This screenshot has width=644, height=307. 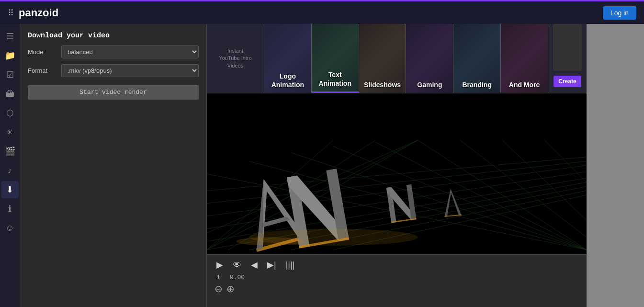 I want to click on intro-text: Instant YouTube Intro Videos, so click(x=235, y=58).